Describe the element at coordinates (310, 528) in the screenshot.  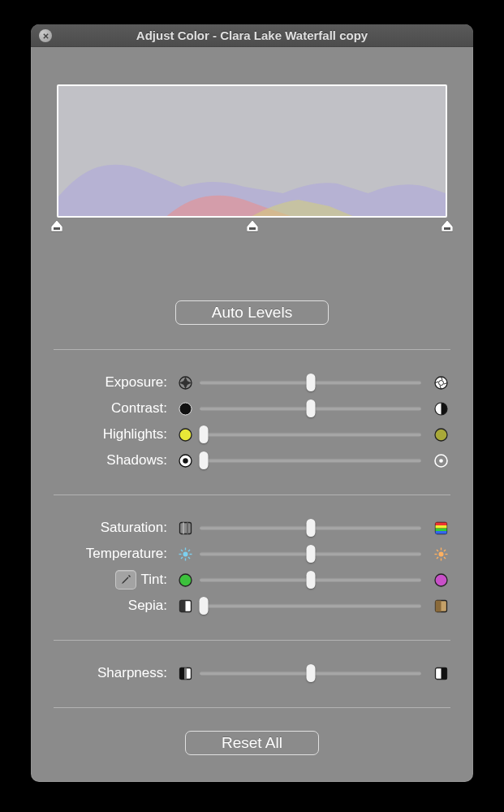
I see `saturation-slider-thumb` at that location.